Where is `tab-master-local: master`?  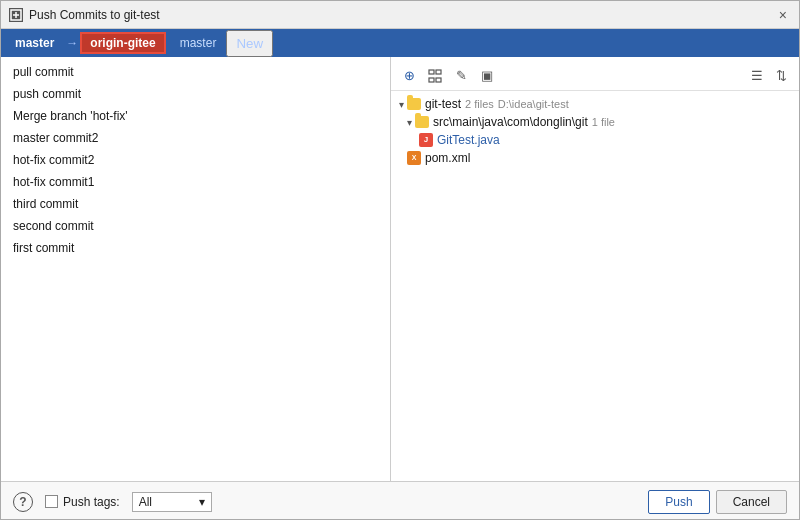 tab-master-local: master is located at coordinates (34, 43).